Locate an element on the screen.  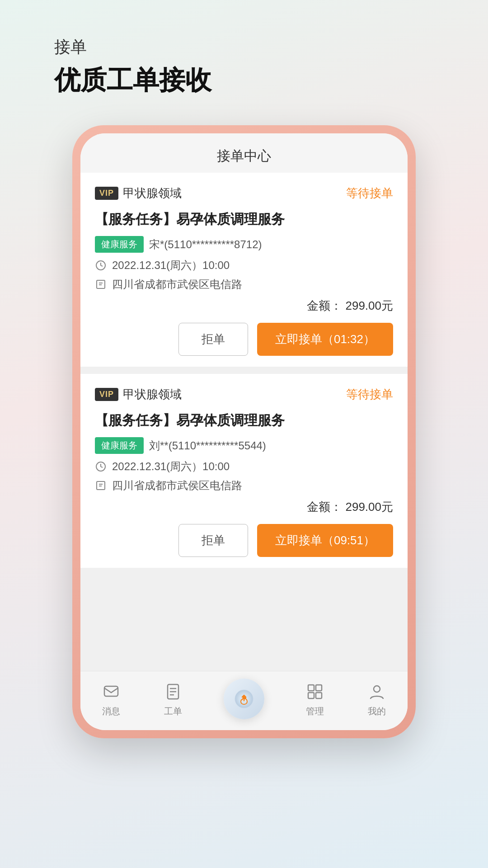
address-row-2: 四川省成都市武侯区电信路 is located at coordinates (244, 486).